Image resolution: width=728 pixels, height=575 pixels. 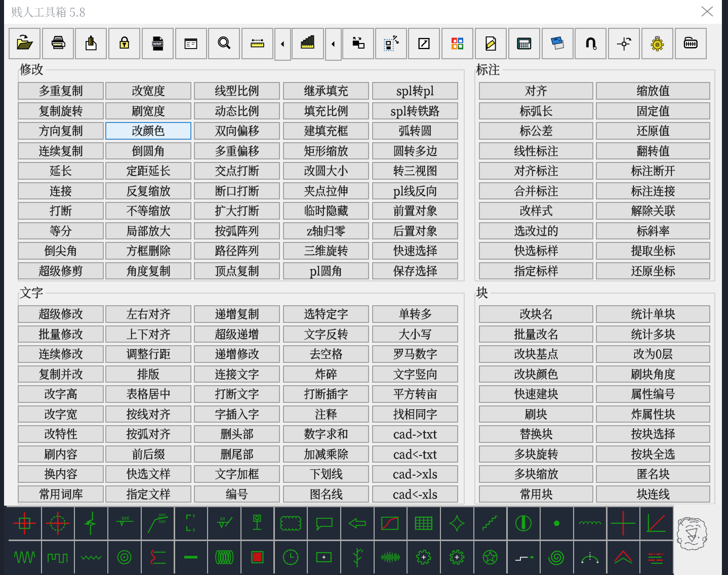 What do you see at coordinates (158, 44) in the screenshot?
I see `svg-text: WMF` at bounding box center [158, 44].